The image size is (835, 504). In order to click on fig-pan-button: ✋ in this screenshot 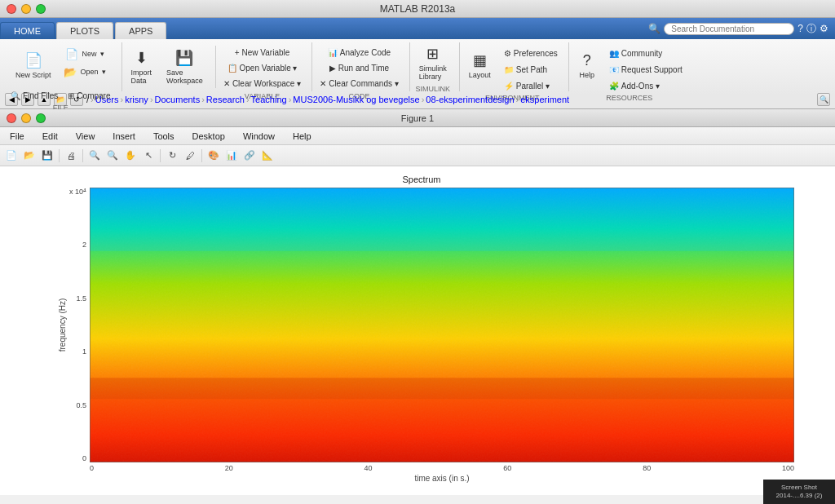, I will do `click(130, 156)`.